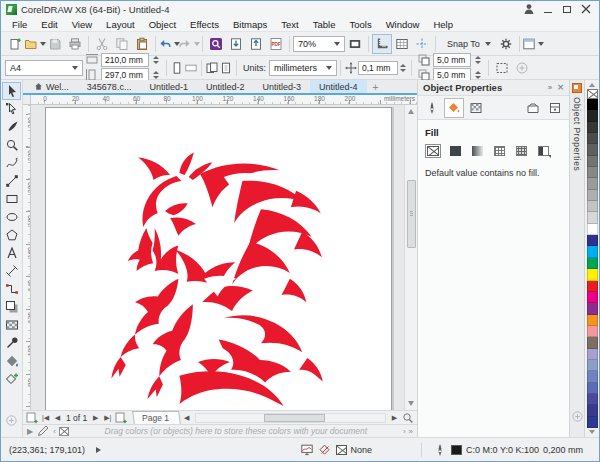 Image resolution: width=600 pixels, height=462 pixels. Describe the element at coordinates (12, 289) in the screenshot. I see `connector-tool` at that location.